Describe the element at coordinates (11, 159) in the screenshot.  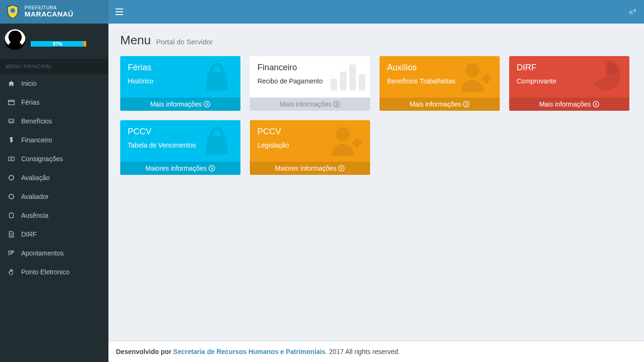
I see `money-icon` at that location.